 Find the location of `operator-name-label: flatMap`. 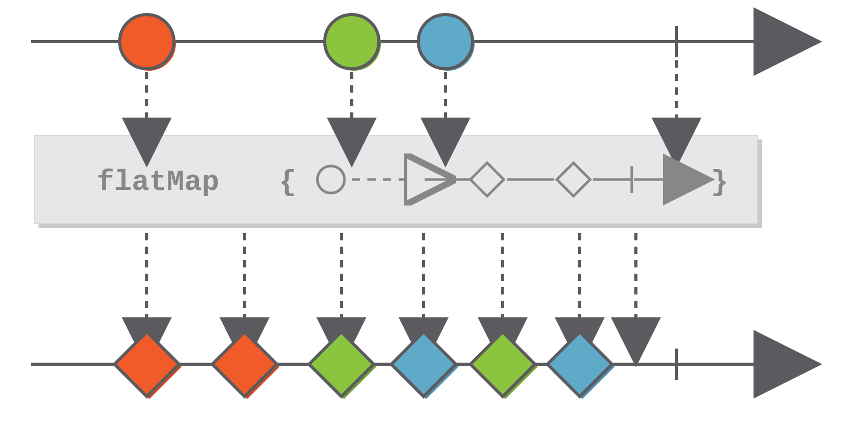

operator-name-label: flatMap is located at coordinates (158, 182).